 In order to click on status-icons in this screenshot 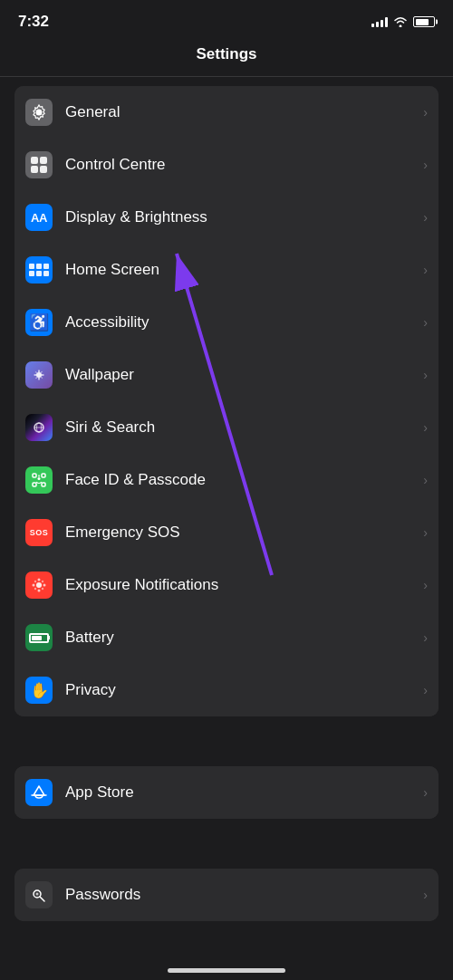, I will do `click(403, 22)`.